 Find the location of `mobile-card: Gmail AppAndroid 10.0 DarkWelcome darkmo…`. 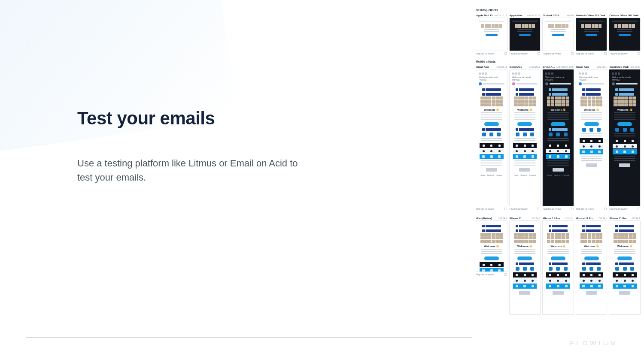

mobile-card: Gmail AppAndroid 10.0 DarkWelcome darkmo… is located at coordinates (558, 139).